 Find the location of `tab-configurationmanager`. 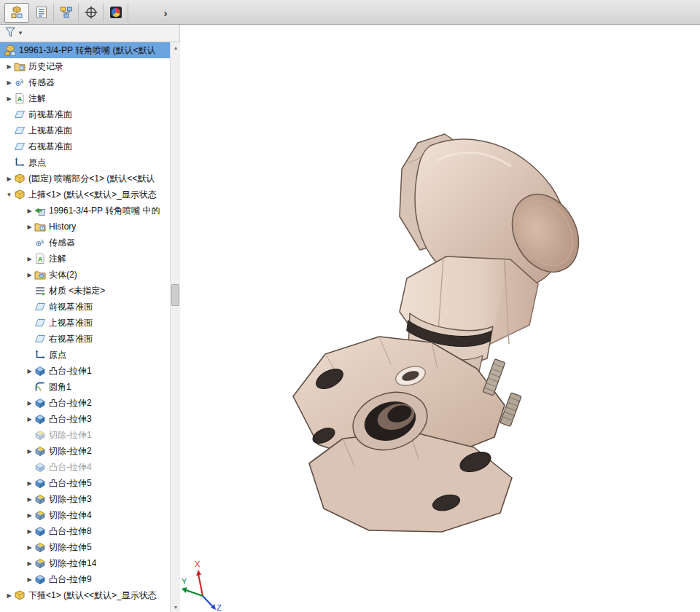

tab-configurationmanager is located at coordinates (66, 13).